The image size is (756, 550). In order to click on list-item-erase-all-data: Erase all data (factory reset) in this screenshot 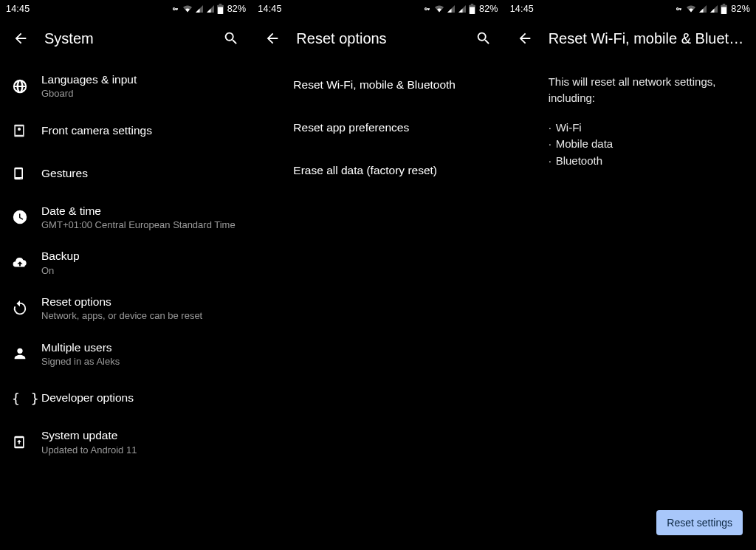, I will do `click(378, 171)`.